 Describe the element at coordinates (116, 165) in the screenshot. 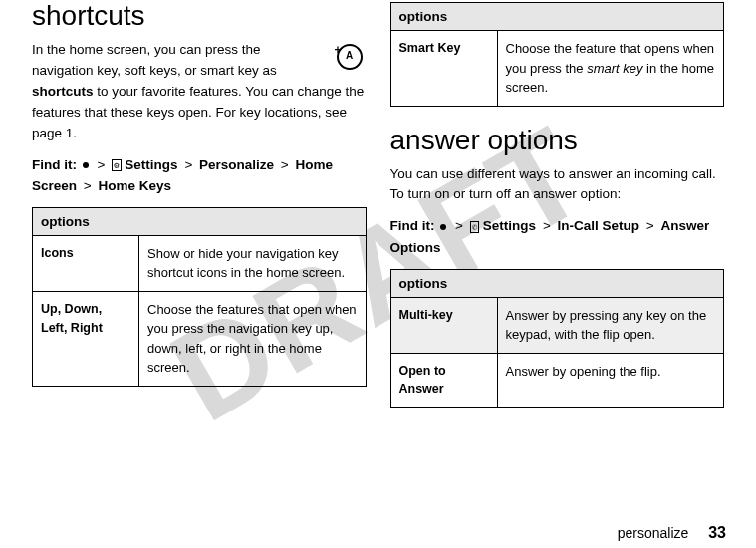

I see `settings-icon: ⚙` at that location.